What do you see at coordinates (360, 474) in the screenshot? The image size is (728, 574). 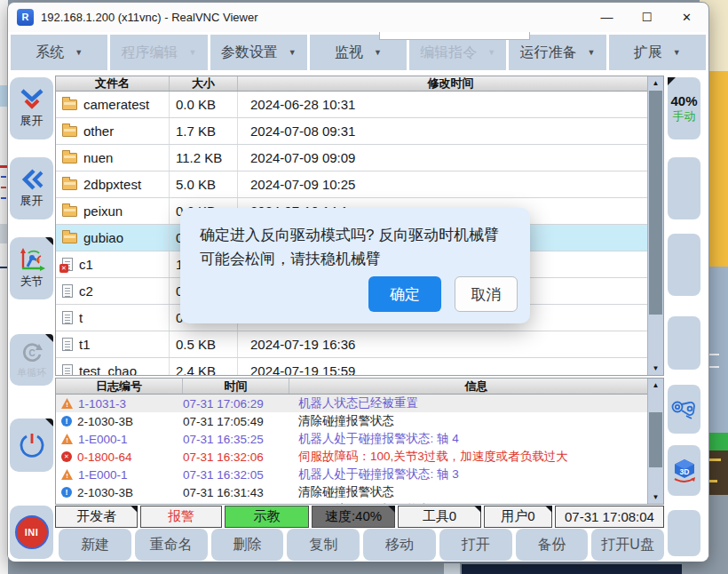 I see `log-row: 1-E000-1 07-31 16:32:05 机器人处于碰撞报警状态: 轴 3` at bounding box center [360, 474].